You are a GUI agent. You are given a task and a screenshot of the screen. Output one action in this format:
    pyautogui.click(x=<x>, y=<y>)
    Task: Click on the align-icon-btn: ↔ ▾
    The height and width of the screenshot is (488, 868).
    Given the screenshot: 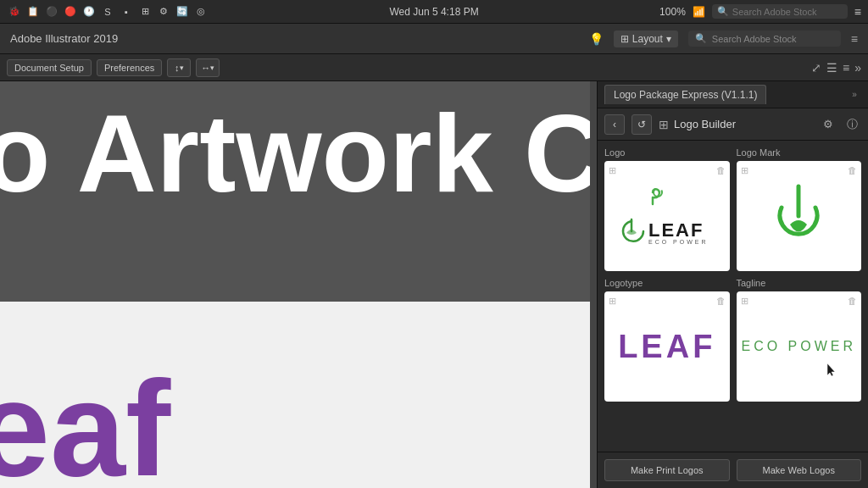 What is the action you would take?
    pyautogui.click(x=208, y=68)
    